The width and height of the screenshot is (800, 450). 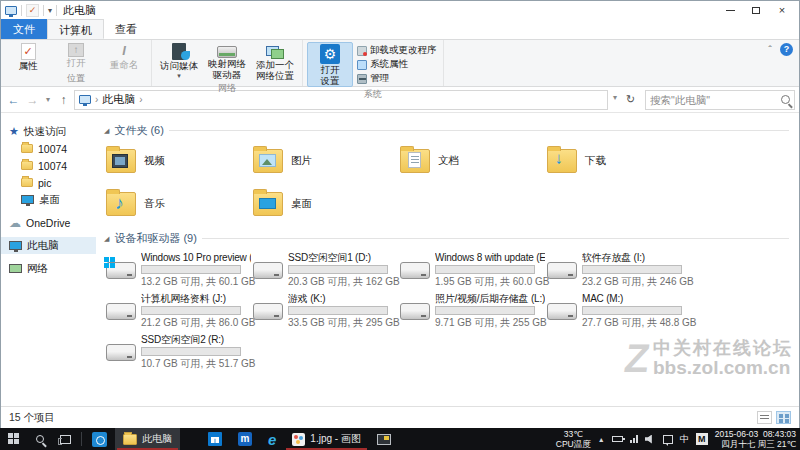 I want to click on maxthon-button: m, so click(x=245, y=439).